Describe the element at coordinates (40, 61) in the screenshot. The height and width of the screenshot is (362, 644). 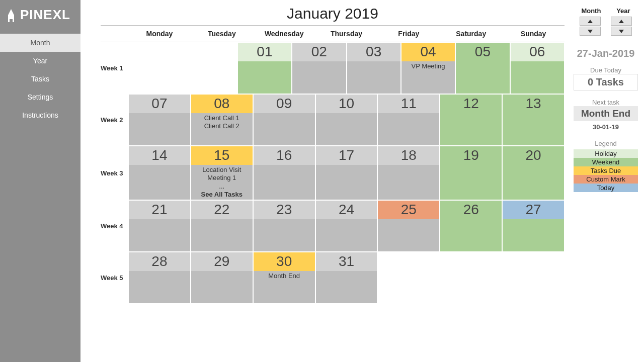
I see `sidebar-item-year: Year` at that location.